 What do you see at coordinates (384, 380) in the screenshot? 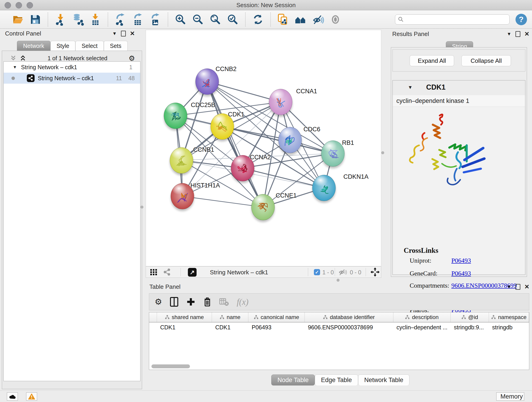
I see `tab-network-table: Network Table` at bounding box center [384, 380].